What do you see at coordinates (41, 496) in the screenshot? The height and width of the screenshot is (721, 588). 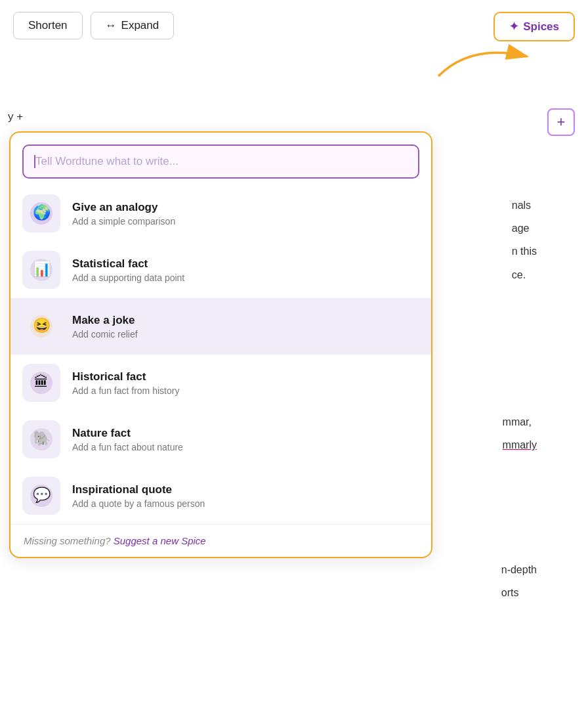 I see `quote-icon: 💬` at bounding box center [41, 496].